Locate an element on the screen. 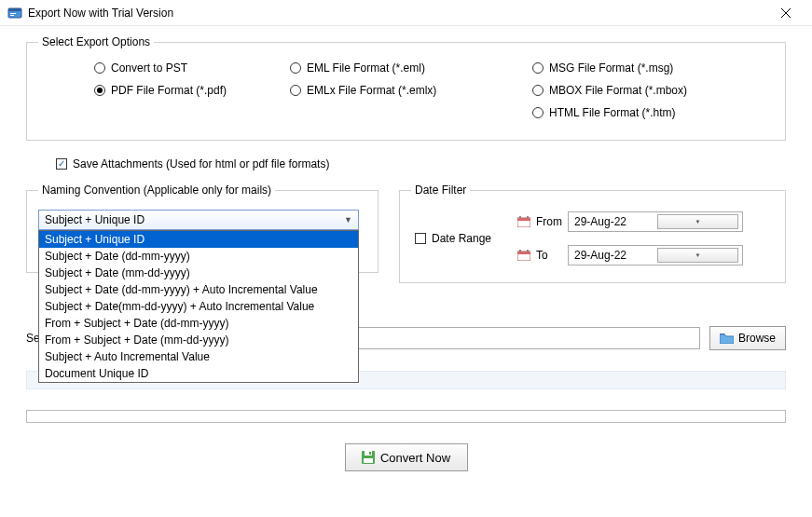  combo-option: From + Subject + Date (mm-dd-yyyy) is located at coordinates (199, 340).